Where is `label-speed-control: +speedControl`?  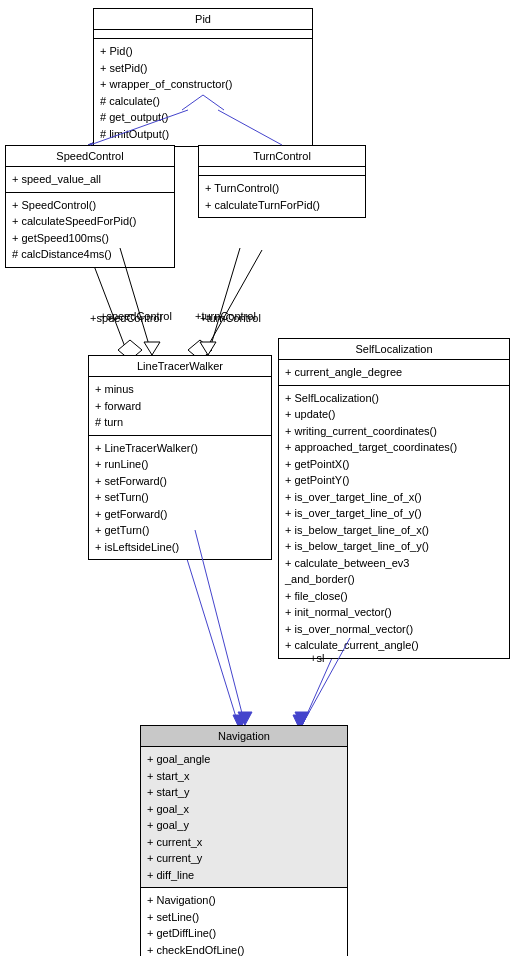
label-speed-control: +speedControl is located at coordinates (126, 318).